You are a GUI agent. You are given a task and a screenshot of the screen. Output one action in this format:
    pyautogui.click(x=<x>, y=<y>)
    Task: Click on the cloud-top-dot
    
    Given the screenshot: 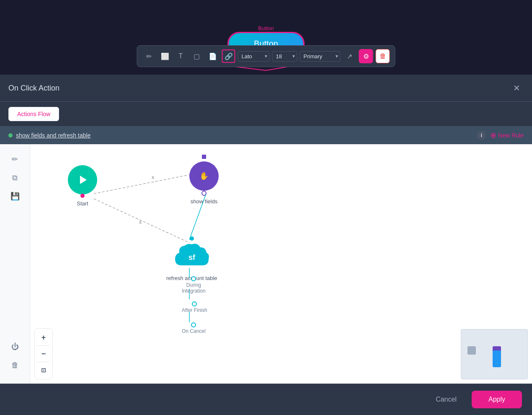 What is the action you would take?
    pyautogui.click(x=192, y=239)
    